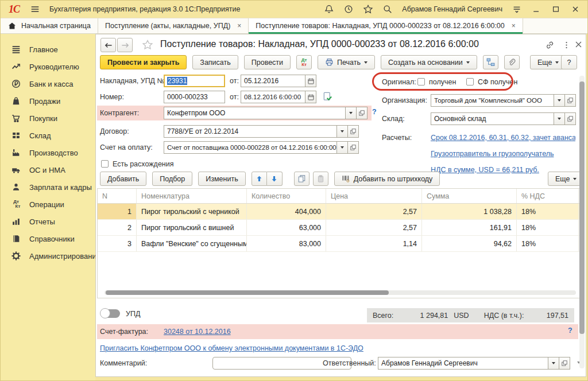 The image size is (588, 381). What do you see at coordinates (232, 348) in the screenshot?
I see `edo-invite-link: Пригласить Конфетпром ООО к обмену элект…` at bounding box center [232, 348].